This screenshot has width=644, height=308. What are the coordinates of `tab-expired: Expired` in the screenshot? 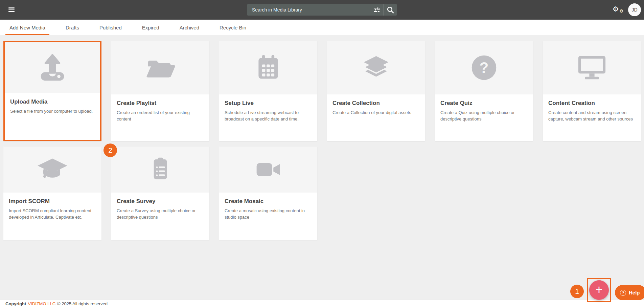 It's located at (151, 27).